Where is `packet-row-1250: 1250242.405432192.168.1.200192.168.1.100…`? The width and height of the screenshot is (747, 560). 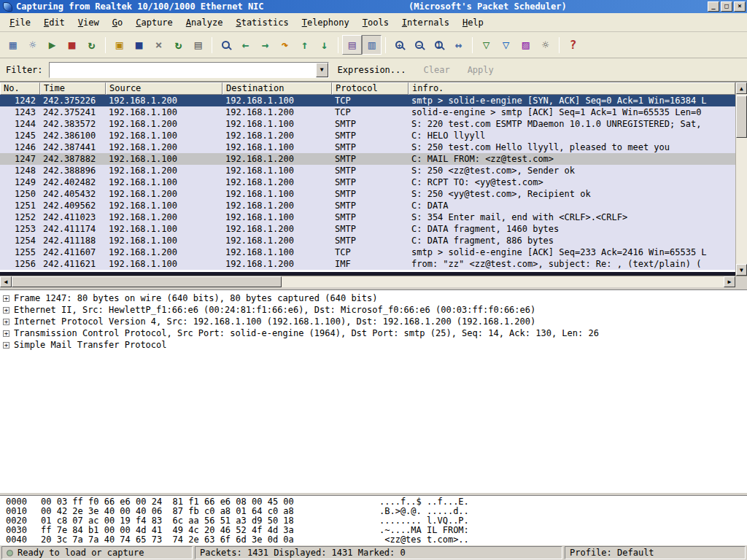 packet-row-1250: 1250242.405432192.168.1.200192.168.1.100… is located at coordinates (368, 194).